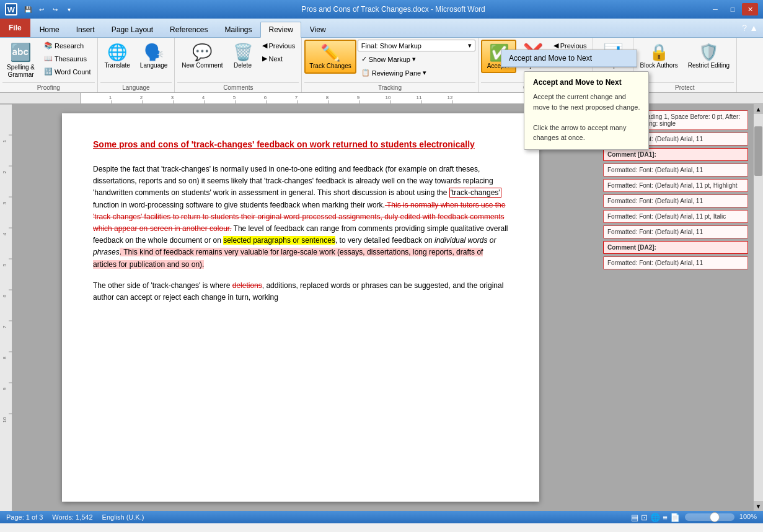 This screenshot has width=763, height=532. Describe the element at coordinates (48, 46) in the screenshot. I see `research-icon: 📚` at that location.